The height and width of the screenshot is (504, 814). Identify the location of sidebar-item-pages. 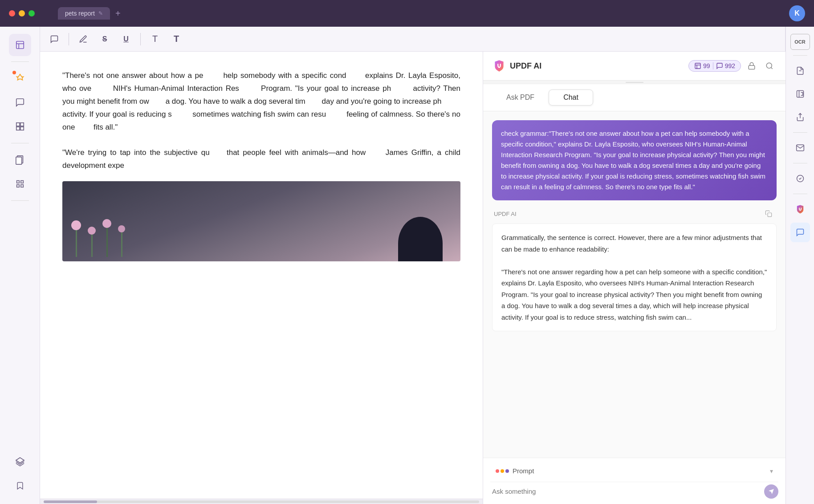
(20, 160).